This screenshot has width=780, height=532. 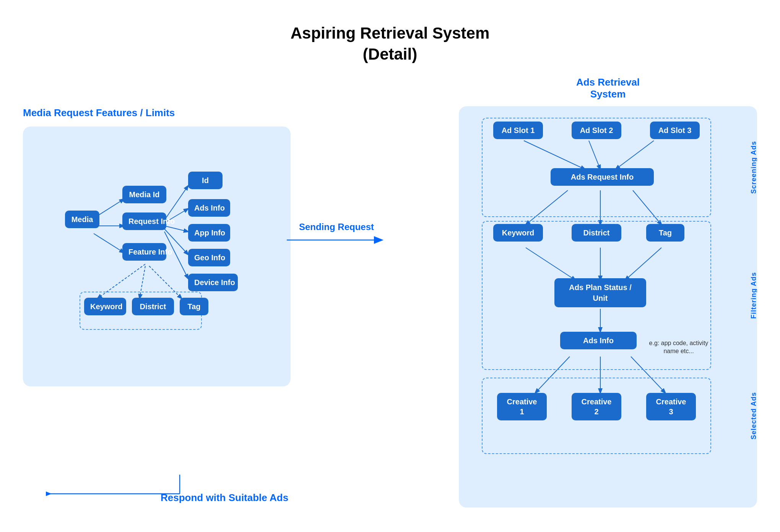 What do you see at coordinates (518, 130) in the screenshot?
I see `node-ad-slot-1: Ad Slot 1` at bounding box center [518, 130].